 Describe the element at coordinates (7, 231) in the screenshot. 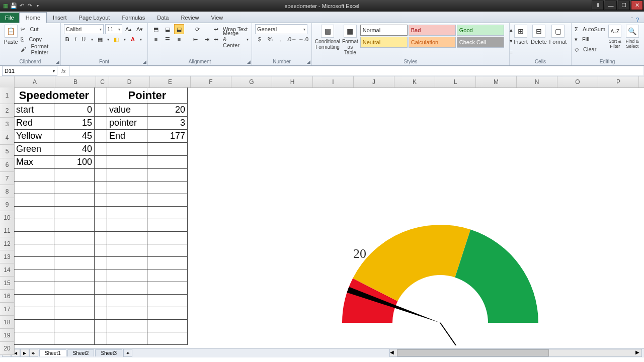

I see `row-header-11: 11` at that location.